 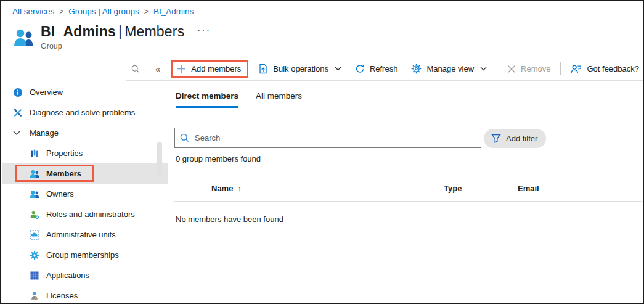 I want to click on more-options-button: ···, so click(x=204, y=30).